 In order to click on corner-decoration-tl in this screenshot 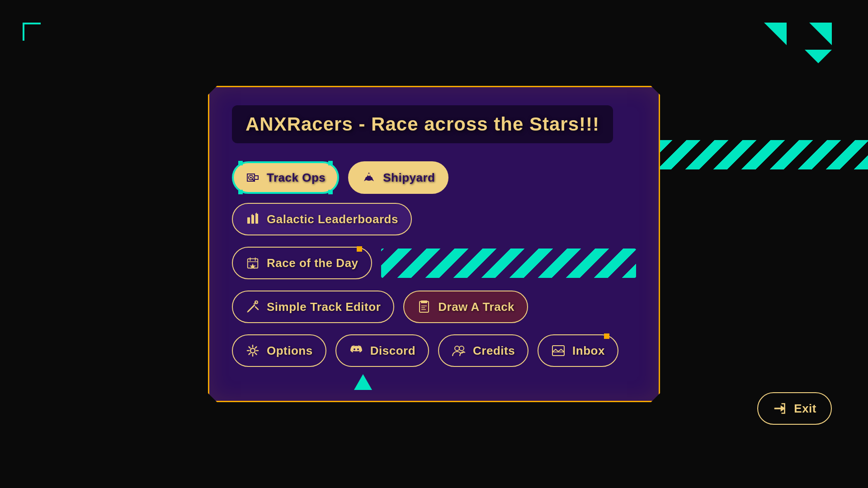, I will do `click(32, 32)`.